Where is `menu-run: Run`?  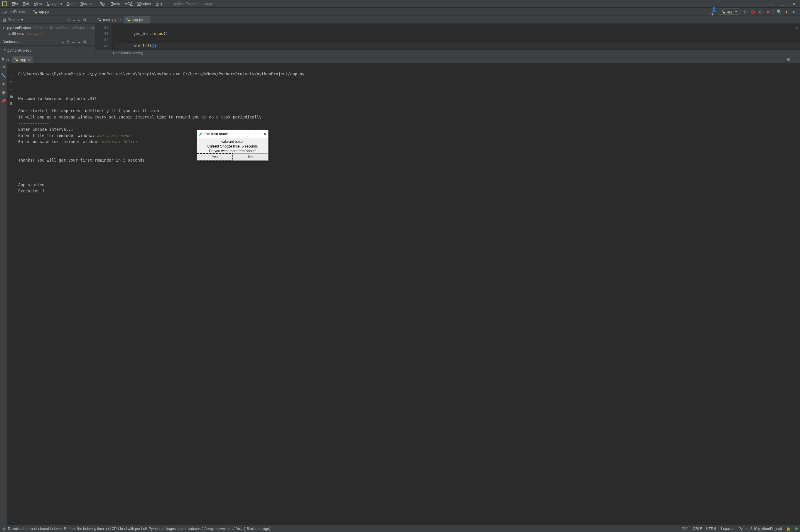
menu-run: Run is located at coordinates (103, 3).